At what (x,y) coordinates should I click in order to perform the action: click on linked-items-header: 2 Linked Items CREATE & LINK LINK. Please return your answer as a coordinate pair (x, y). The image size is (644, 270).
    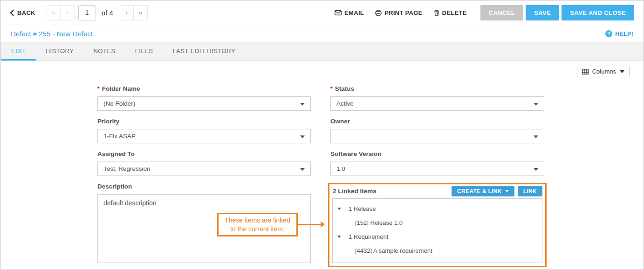
    Looking at the image, I should click on (437, 191).